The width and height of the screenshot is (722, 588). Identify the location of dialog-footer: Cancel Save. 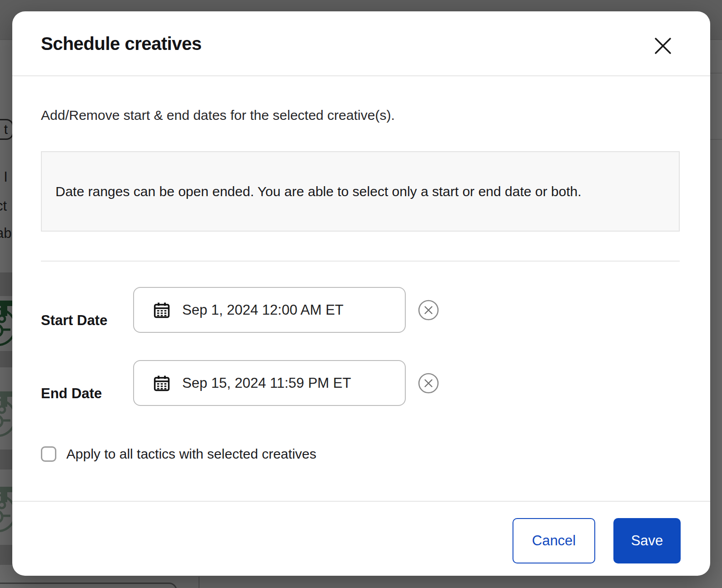
(361, 539).